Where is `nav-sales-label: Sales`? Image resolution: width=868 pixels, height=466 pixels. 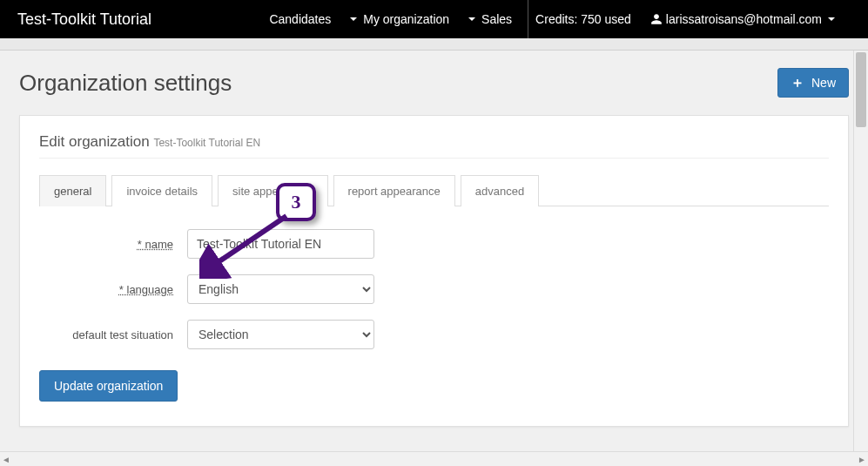 nav-sales-label: Sales is located at coordinates (496, 19).